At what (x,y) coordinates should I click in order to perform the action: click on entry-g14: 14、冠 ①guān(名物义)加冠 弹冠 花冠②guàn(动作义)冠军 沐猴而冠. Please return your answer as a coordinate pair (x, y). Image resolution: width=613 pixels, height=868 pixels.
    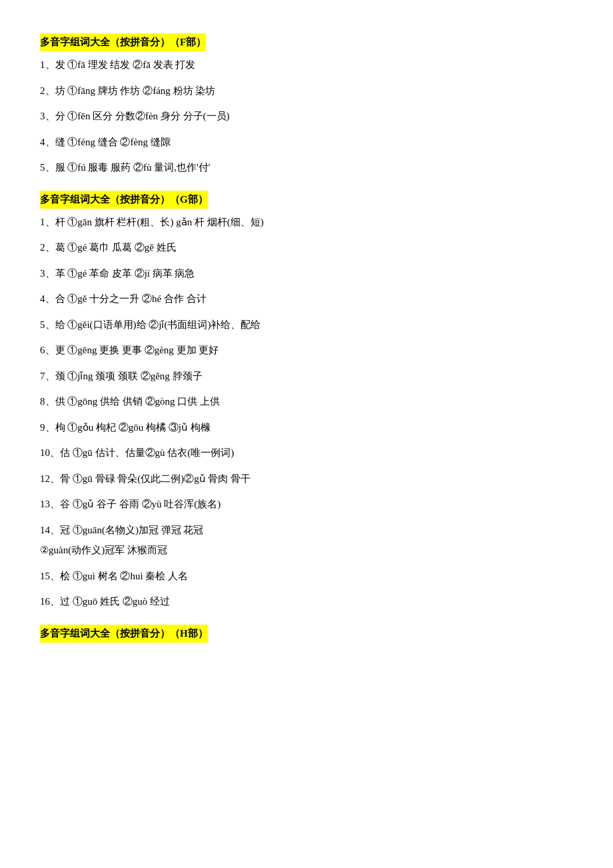
    Looking at the image, I should click on (306, 540).